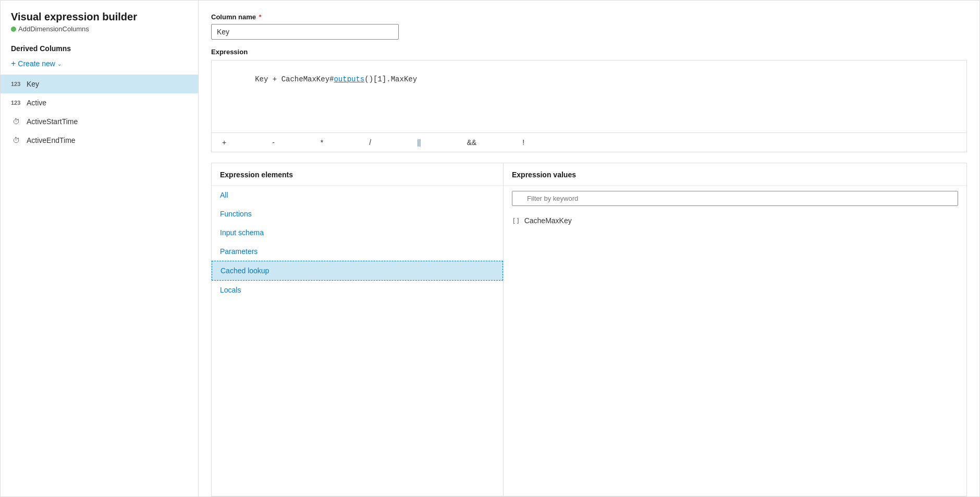 The height and width of the screenshot is (497, 980). Describe the element at coordinates (52, 122) in the screenshot. I see `sidebar-item-label: ActiveStartTime` at that location.